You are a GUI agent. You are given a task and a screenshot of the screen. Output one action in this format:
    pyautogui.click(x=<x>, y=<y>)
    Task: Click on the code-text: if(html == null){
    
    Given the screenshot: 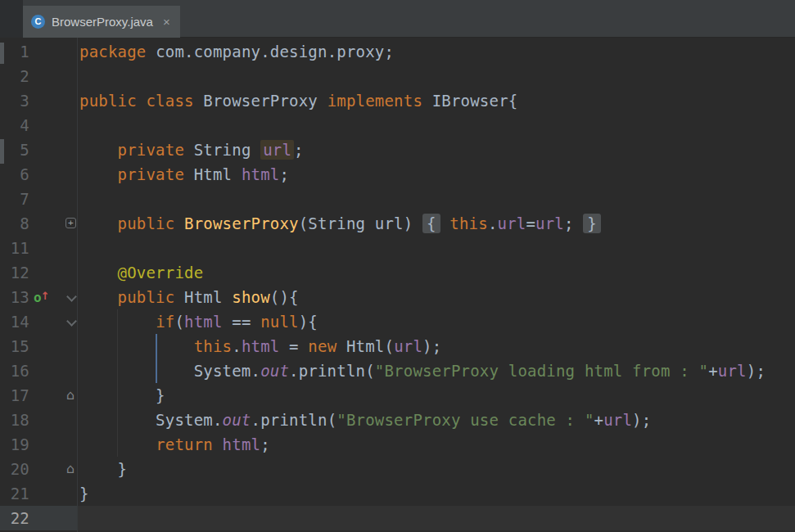 What is the action you would take?
    pyautogui.click(x=437, y=322)
    